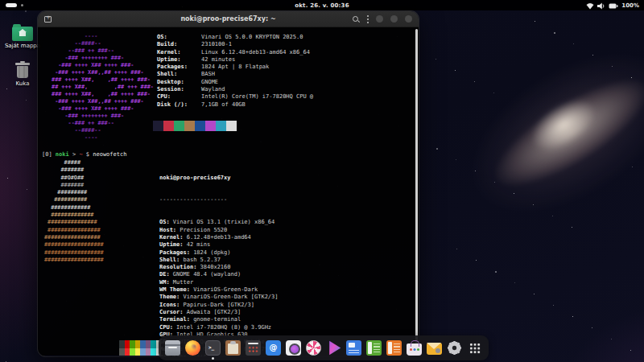 This screenshot has height=362, width=644. Describe the element at coordinates (333, 348) in the screenshot. I see `dock-item-media` at that location.